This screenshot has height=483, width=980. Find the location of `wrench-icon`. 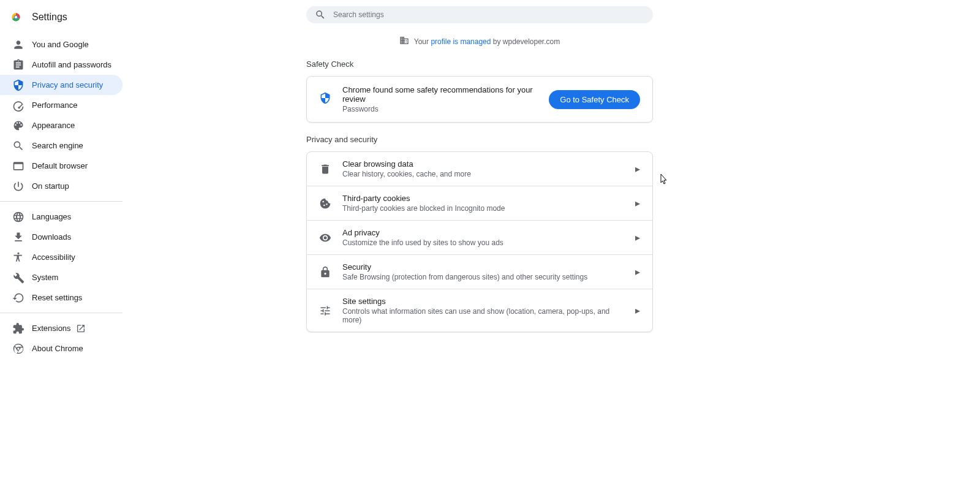

wrench-icon is located at coordinates (18, 278).